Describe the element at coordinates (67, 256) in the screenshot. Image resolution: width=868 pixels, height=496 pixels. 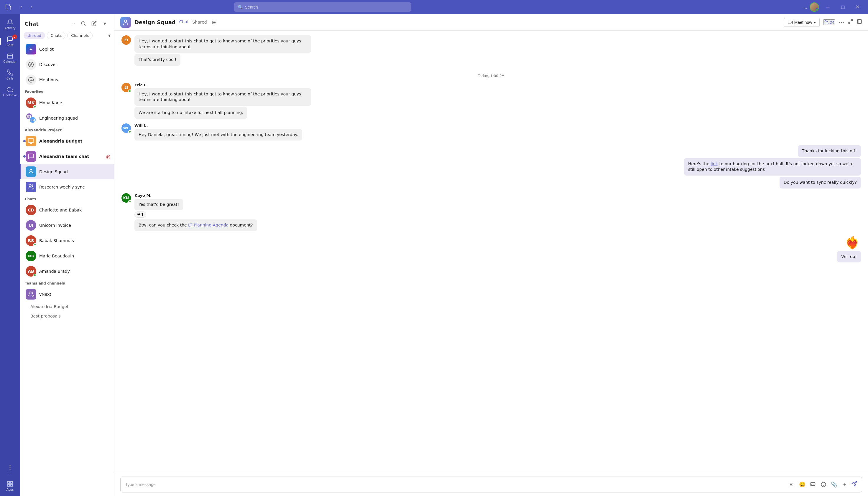
I see `chat-item-marie-beaudouin: MB Marie Beaudouin` at that location.